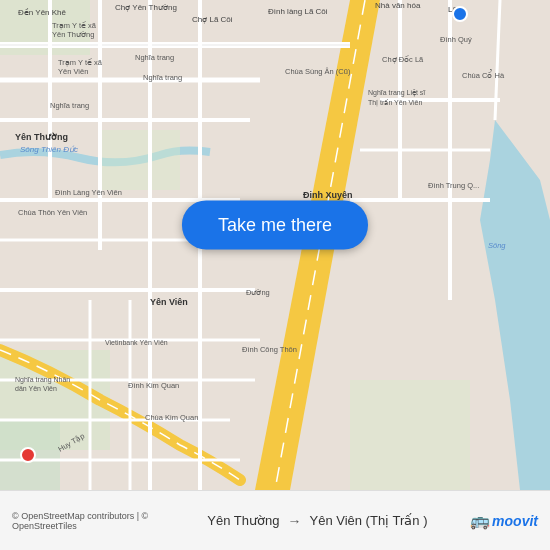  I want to click on attribution: © OpenStreetMap contributors | © OpenStr…, so click(88, 521).